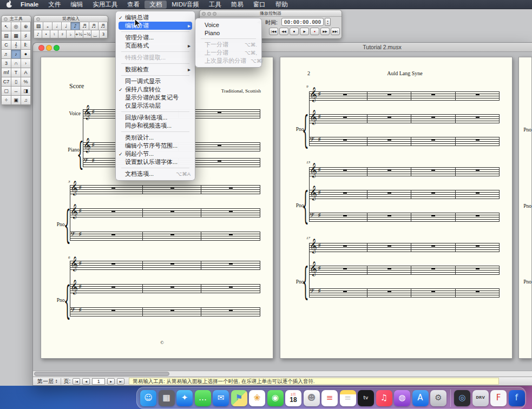 This screenshot has width=532, height=409. Describe the element at coordinates (328, 22) in the screenshot. I see `time-stepper: ▲▼` at that location.